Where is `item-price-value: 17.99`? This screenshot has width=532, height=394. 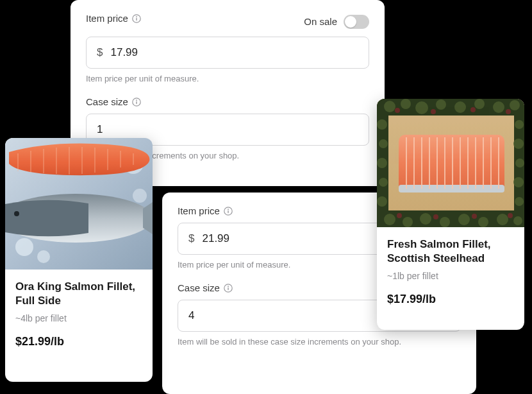
item-price-value: 17.99 is located at coordinates (124, 53).